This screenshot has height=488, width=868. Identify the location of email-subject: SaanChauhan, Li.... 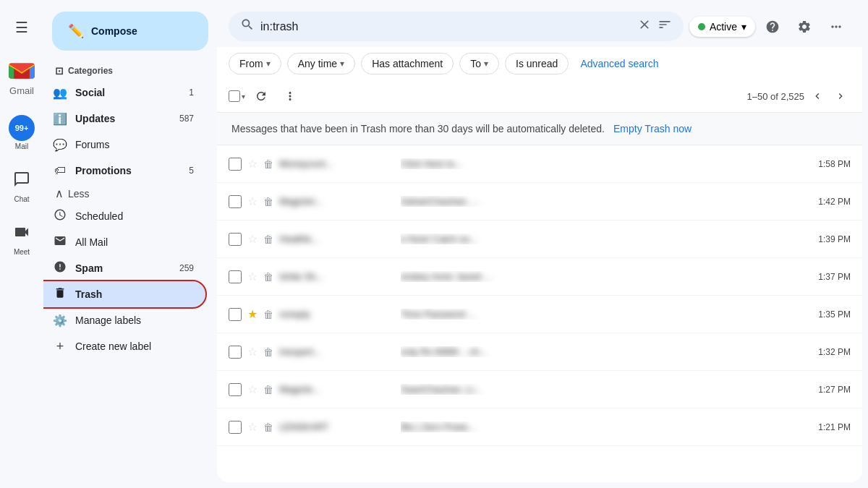
(441, 389).